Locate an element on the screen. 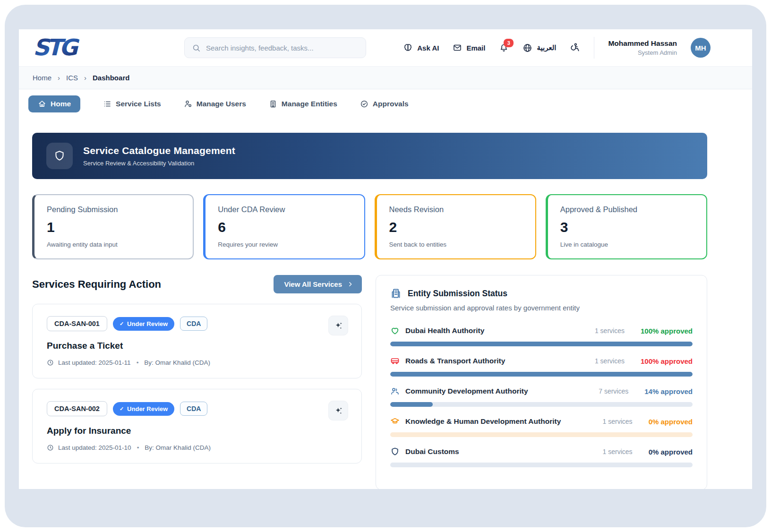 The width and height of the screenshot is (771, 532). email-label: Email is located at coordinates (476, 48).